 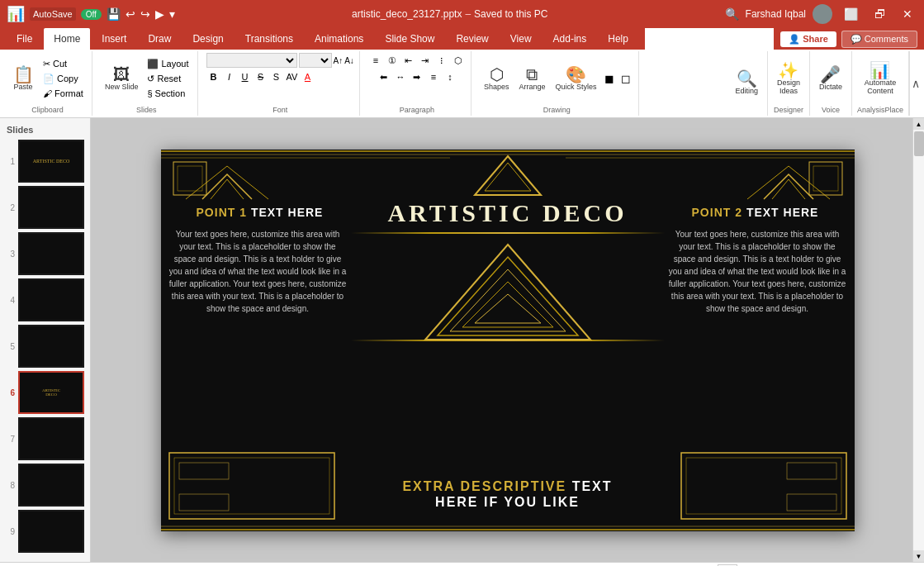 I want to click on bold-button: B, so click(x=214, y=77).